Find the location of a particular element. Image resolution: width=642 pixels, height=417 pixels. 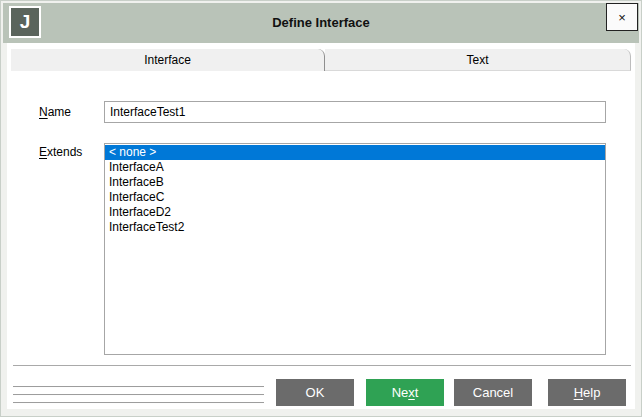

list-item-interface-a: InterfaceA is located at coordinates (355, 168).